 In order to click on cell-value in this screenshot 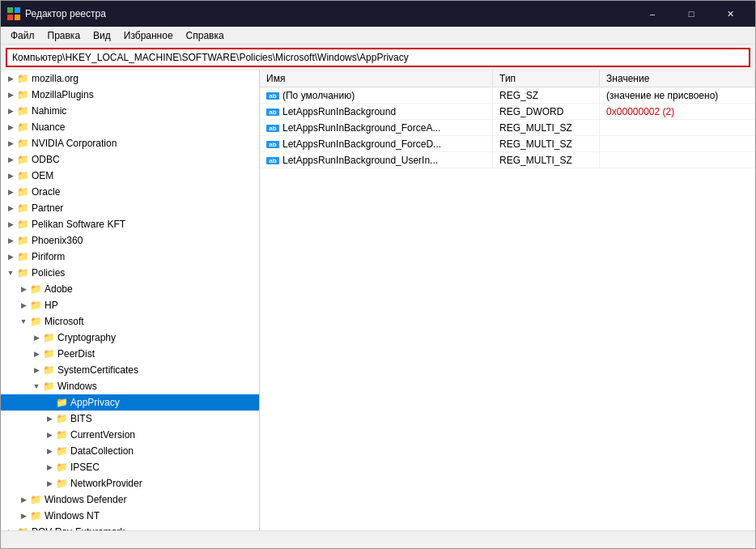, I will do `click(677, 160)`.